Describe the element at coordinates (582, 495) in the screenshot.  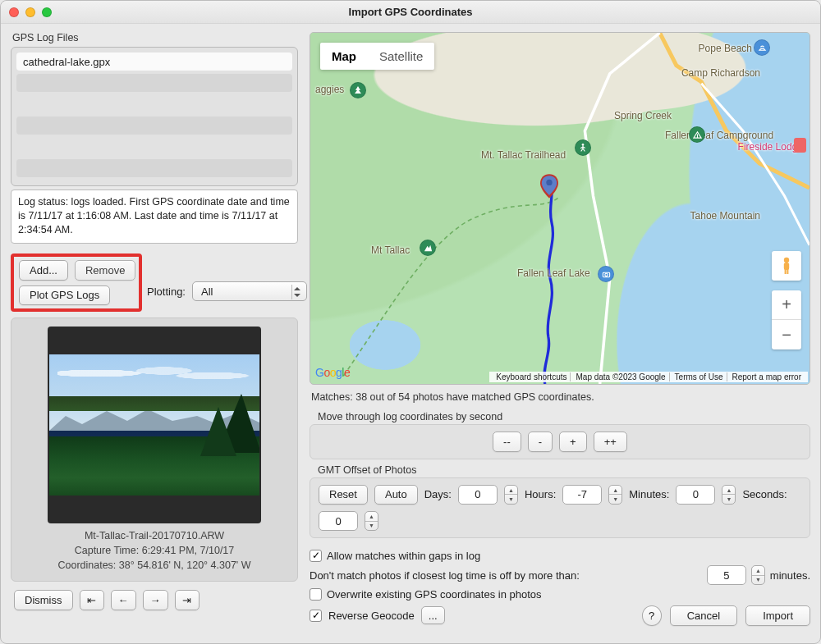
I see `hours-field: -7` at that location.